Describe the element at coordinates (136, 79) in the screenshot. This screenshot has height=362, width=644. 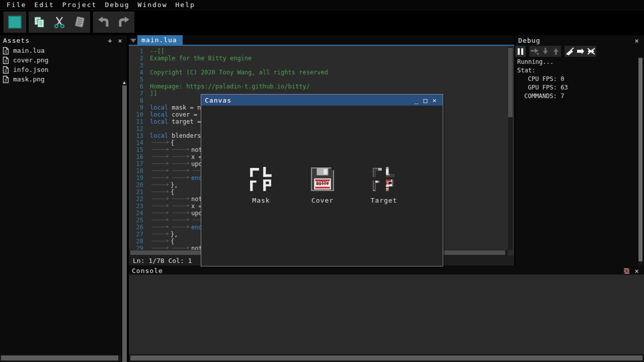
I see `line-number: 5` at that location.